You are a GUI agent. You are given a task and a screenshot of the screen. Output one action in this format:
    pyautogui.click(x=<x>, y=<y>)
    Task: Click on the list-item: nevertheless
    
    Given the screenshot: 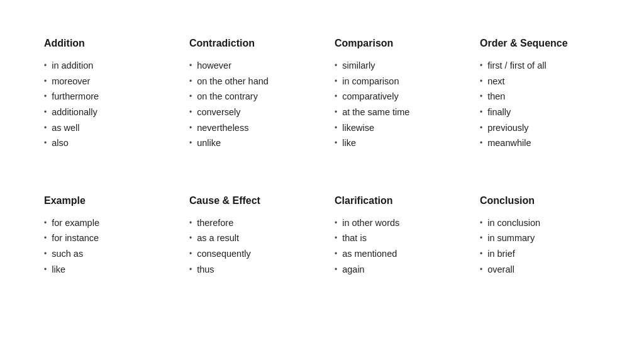 What is the action you would take?
    pyautogui.click(x=249, y=128)
    